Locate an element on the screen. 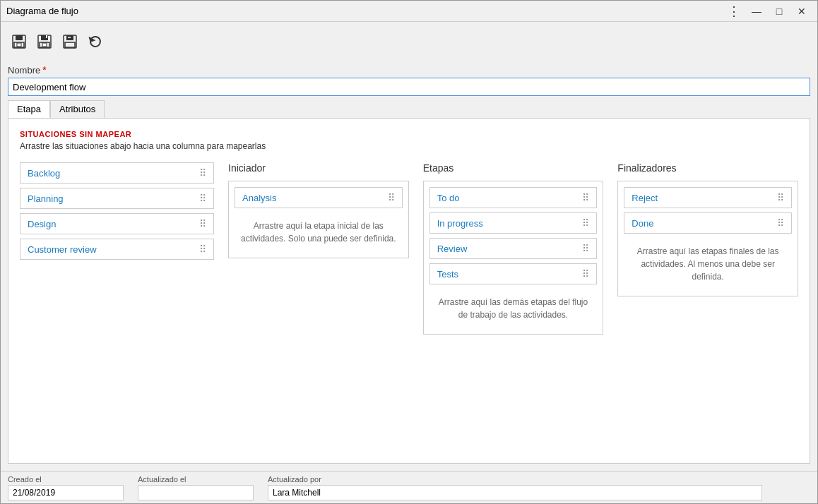  finalizers-column: Finalizadores Reject ⠿Done ⠿Arrastre aqu… is located at coordinates (708, 248).